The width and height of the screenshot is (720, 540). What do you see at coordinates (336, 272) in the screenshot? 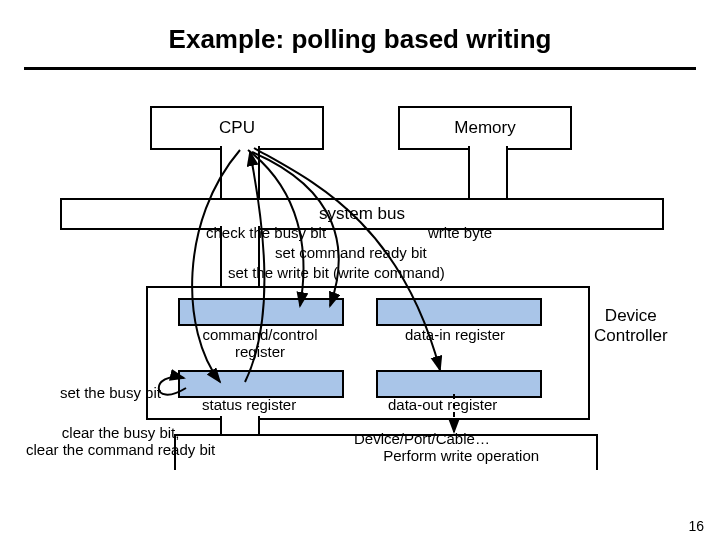
I see `set-write-bit-label: set the write bit (write command)` at bounding box center [336, 272].